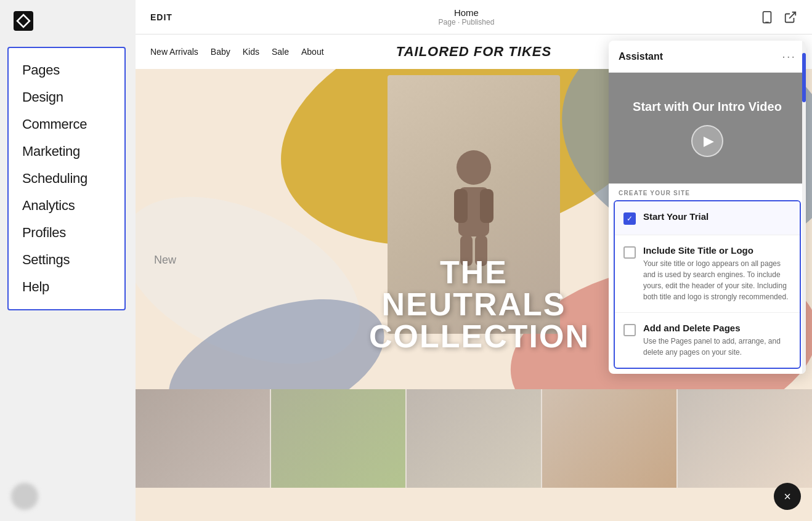 This screenshot has width=812, height=521. What do you see at coordinates (641, 57) in the screenshot?
I see `assistant-title: Assistant` at bounding box center [641, 57].